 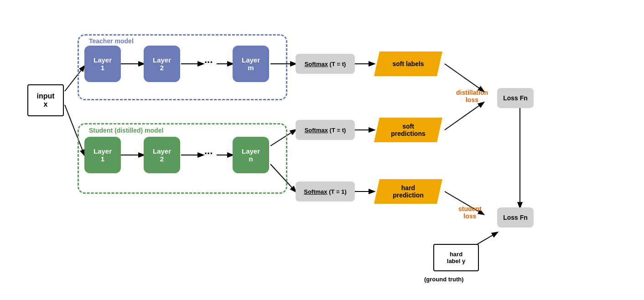 I want to click on student-softmax-soft-label: Softmax (T = t), so click(x=326, y=130).